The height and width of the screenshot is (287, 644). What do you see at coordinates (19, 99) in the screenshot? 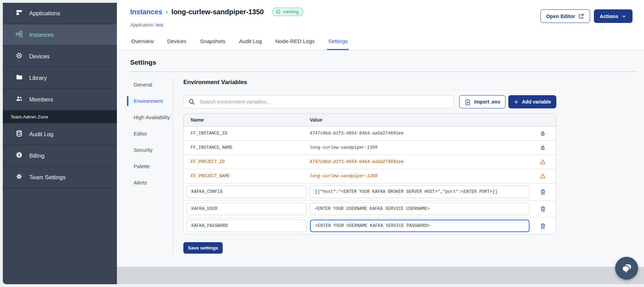
I see `users-icon` at bounding box center [19, 99].